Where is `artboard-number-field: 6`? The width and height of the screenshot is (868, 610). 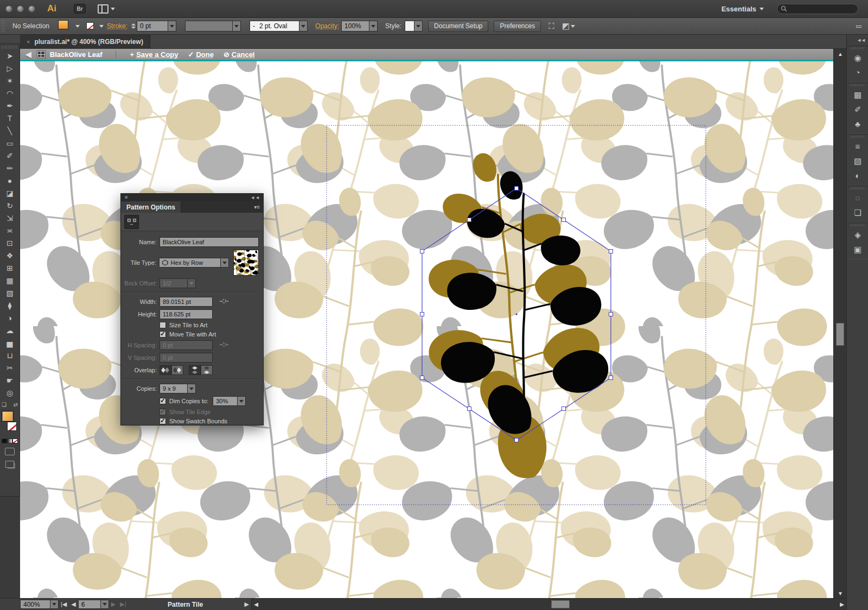
artboard-number-field: 6 is located at coordinates (90, 605).